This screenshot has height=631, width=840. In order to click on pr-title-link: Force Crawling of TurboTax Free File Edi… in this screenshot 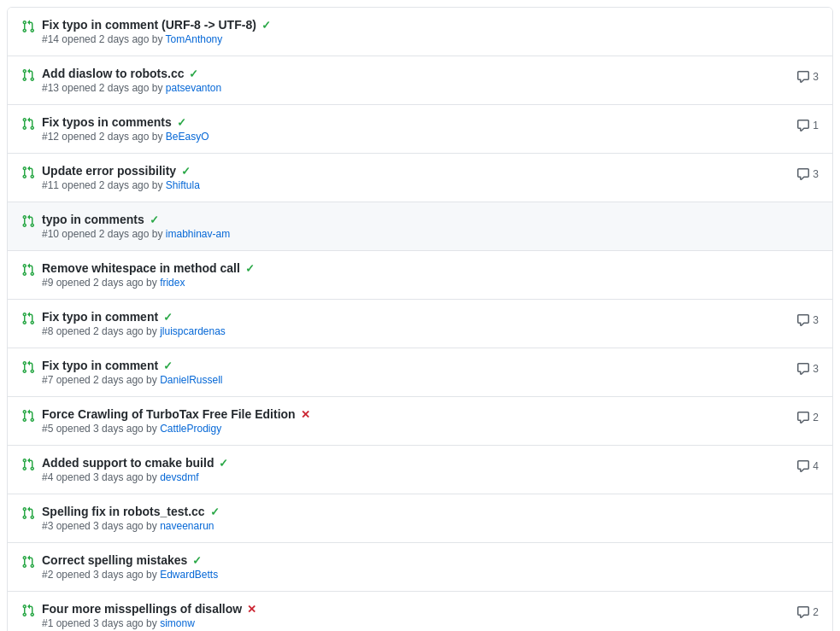, I will do `click(169, 414)`.